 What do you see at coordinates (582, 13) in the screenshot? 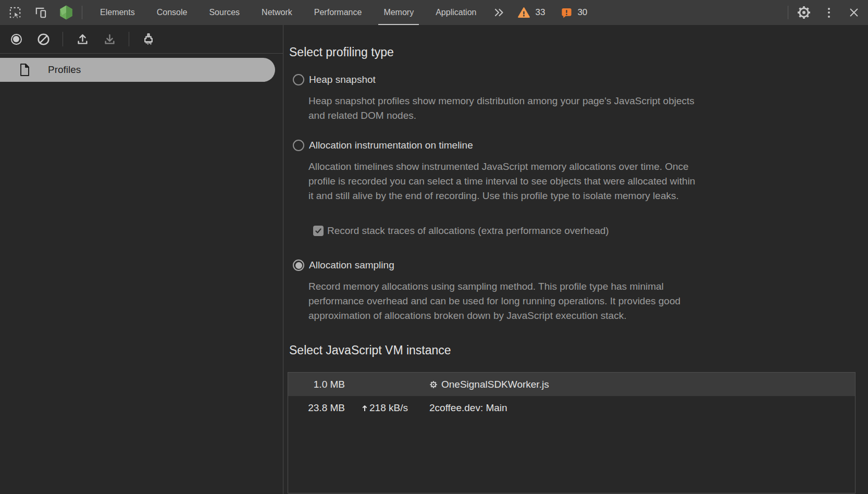
I see `issue-count: 30` at bounding box center [582, 13].